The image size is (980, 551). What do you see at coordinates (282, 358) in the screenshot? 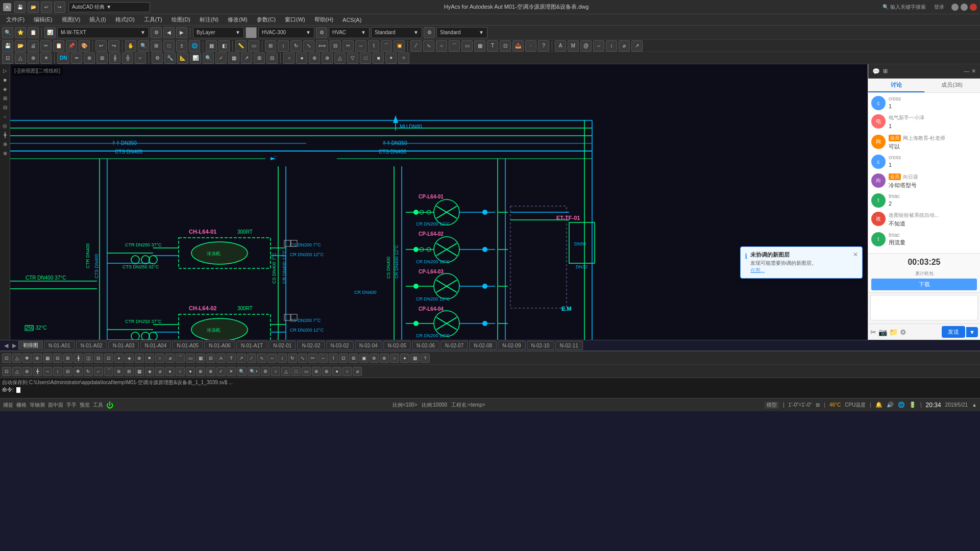
I see `bt1-28: ↕` at bounding box center [282, 358].